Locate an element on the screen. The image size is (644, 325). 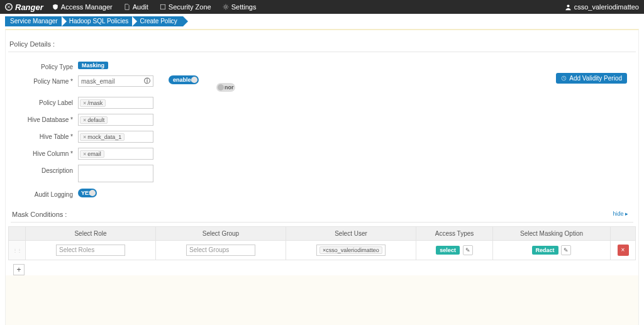
nav-security-zone: Security Zone is located at coordinates (186, 7).